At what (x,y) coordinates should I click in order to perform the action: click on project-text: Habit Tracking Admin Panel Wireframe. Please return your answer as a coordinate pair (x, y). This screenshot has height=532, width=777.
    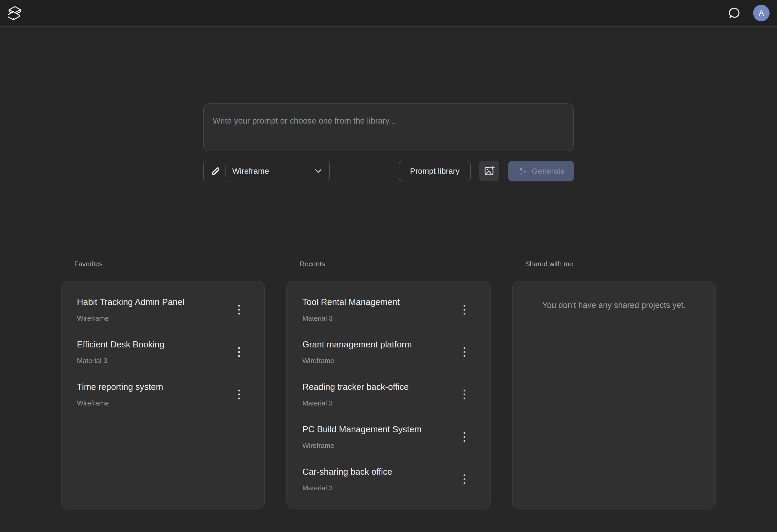
    Looking at the image, I should click on (130, 310).